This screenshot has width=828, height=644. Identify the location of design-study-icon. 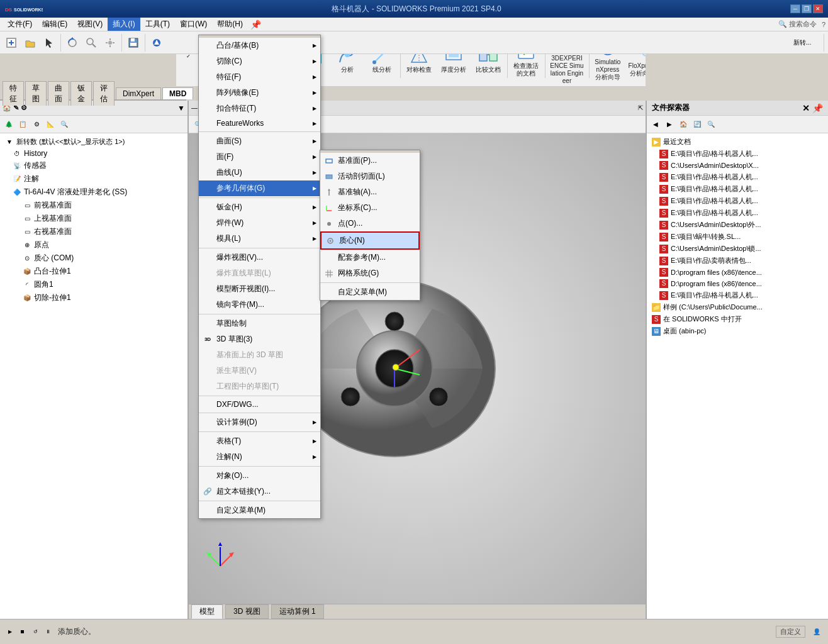
(208, 423).